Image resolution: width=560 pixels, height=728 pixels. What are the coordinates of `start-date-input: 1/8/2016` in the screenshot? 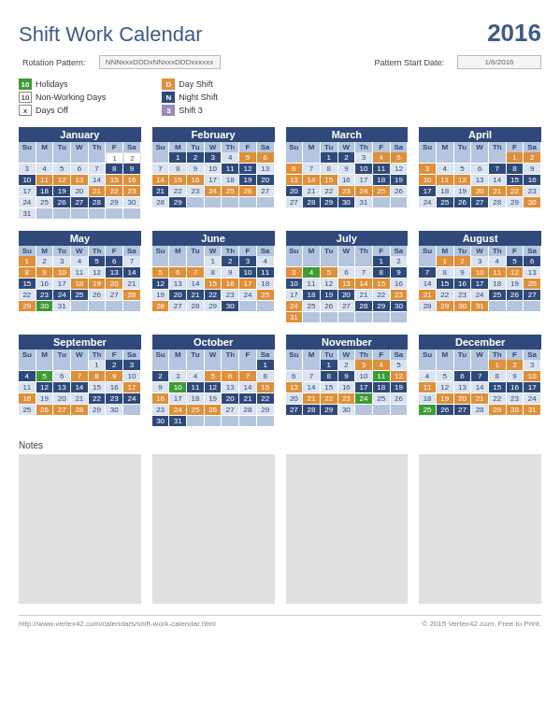 It's located at (499, 62).